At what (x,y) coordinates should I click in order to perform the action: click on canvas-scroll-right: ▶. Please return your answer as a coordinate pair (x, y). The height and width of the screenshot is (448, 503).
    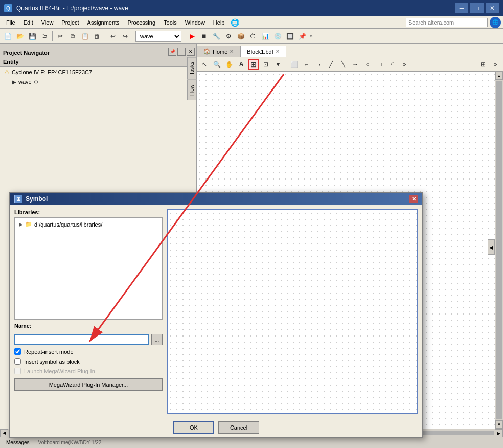
    Looking at the image, I should click on (499, 433).